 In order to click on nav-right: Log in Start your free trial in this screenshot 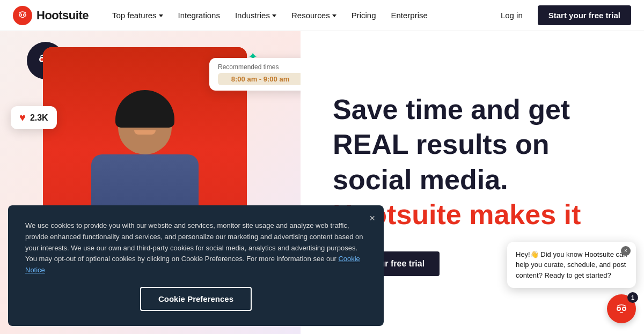, I will do `click(562, 15)`.